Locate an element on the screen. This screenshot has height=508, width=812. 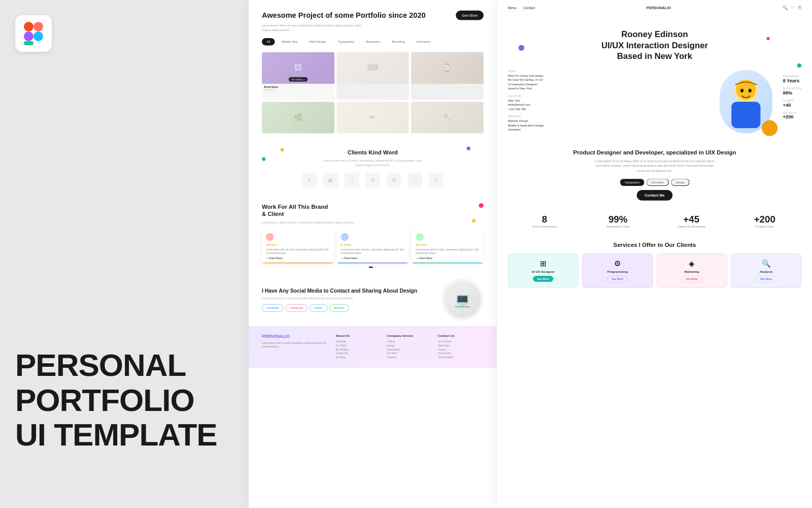
services-grid: ⊞ UI UX Designer See More ⚙ Programming … is located at coordinates (655, 271).